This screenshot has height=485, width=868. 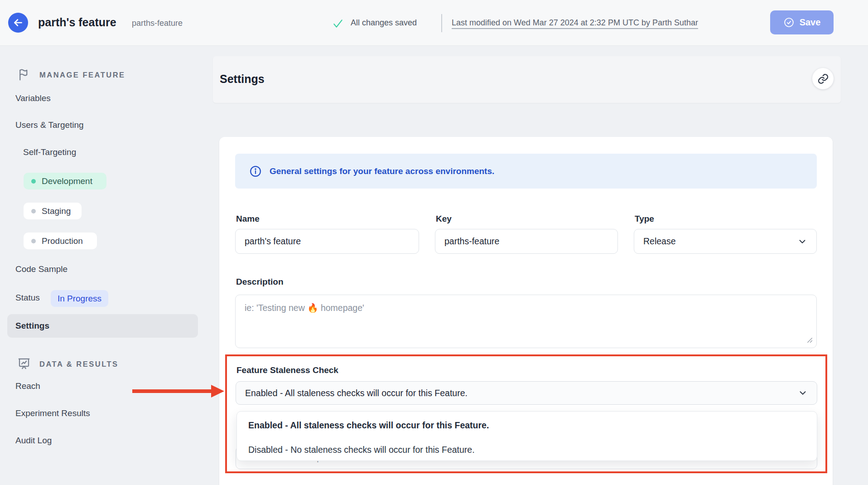 What do you see at coordinates (327, 241) in the screenshot?
I see `name-input` at bounding box center [327, 241].